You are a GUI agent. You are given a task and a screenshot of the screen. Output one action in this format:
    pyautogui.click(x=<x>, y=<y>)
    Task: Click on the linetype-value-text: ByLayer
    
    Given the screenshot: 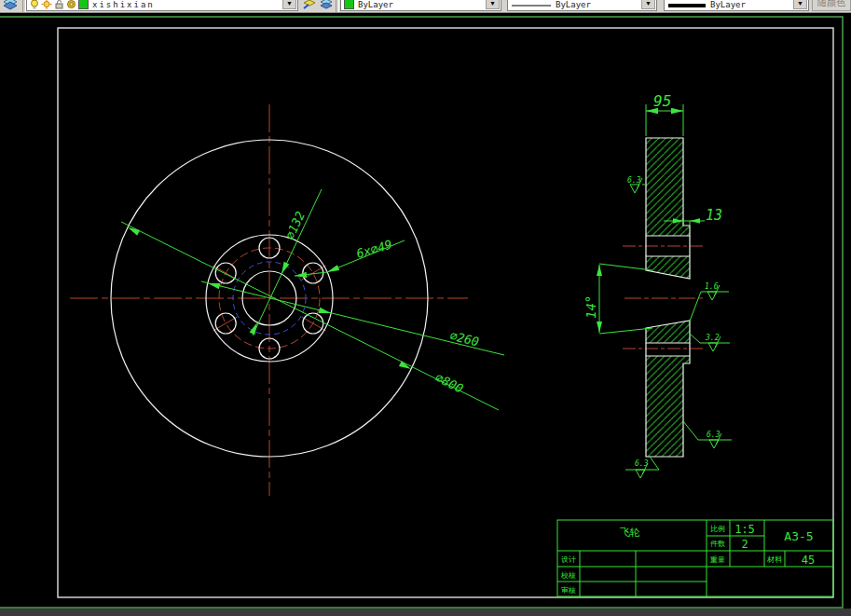 What is the action you would take?
    pyautogui.click(x=573, y=5)
    